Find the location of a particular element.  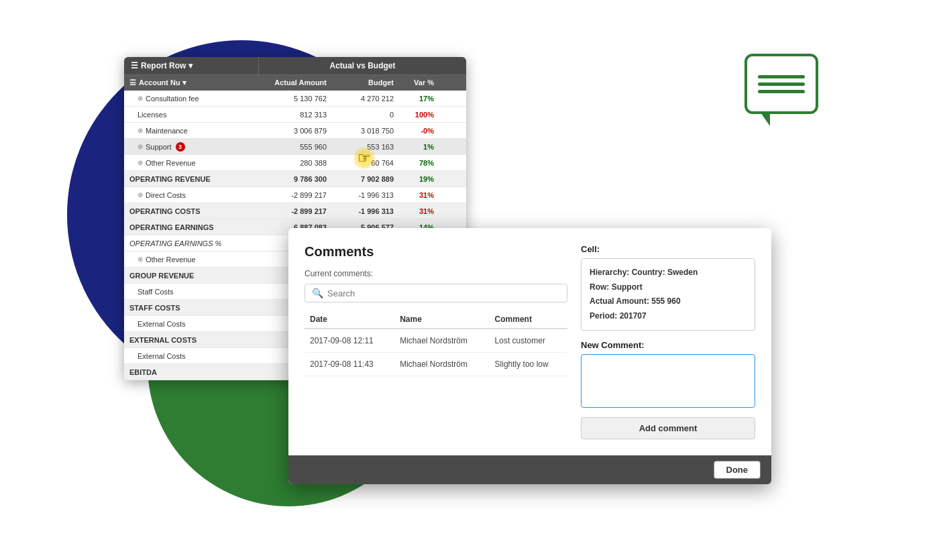

var-pct-col-header: Var % is located at coordinates (419, 83).